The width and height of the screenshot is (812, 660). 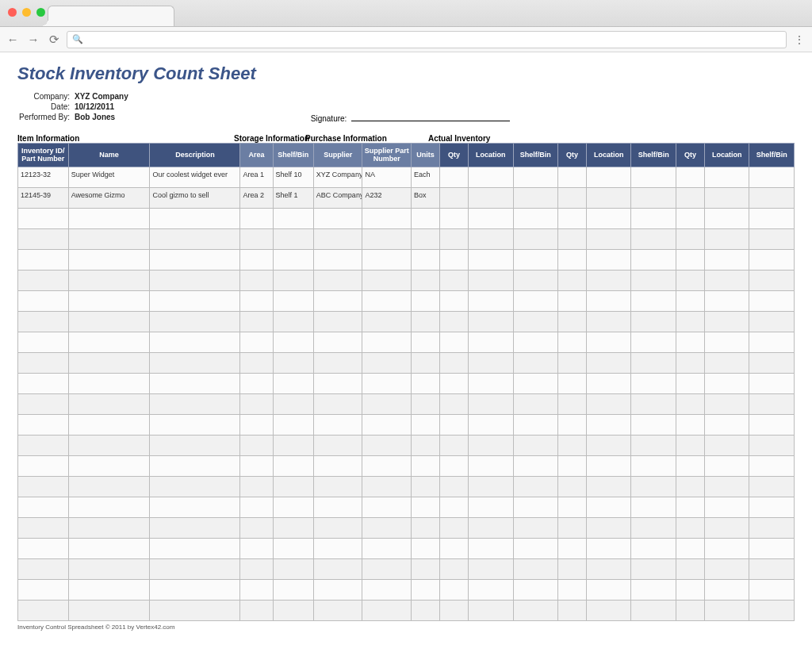 What do you see at coordinates (338, 198) in the screenshot?
I see `cell: ABC Company` at bounding box center [338, 198].